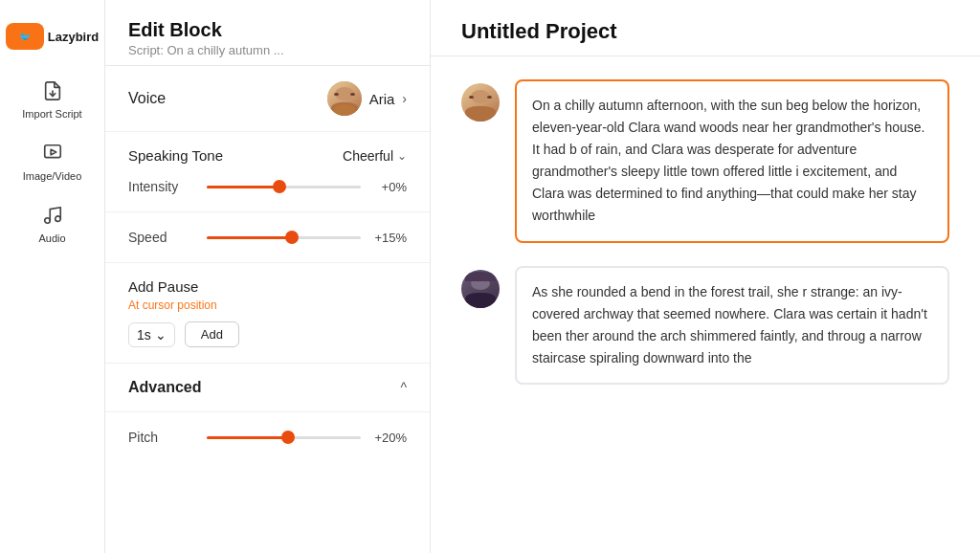 The image size is (980, 553). I want to click on pitch-slider-row: Pitch +20%, so click(268, 437).